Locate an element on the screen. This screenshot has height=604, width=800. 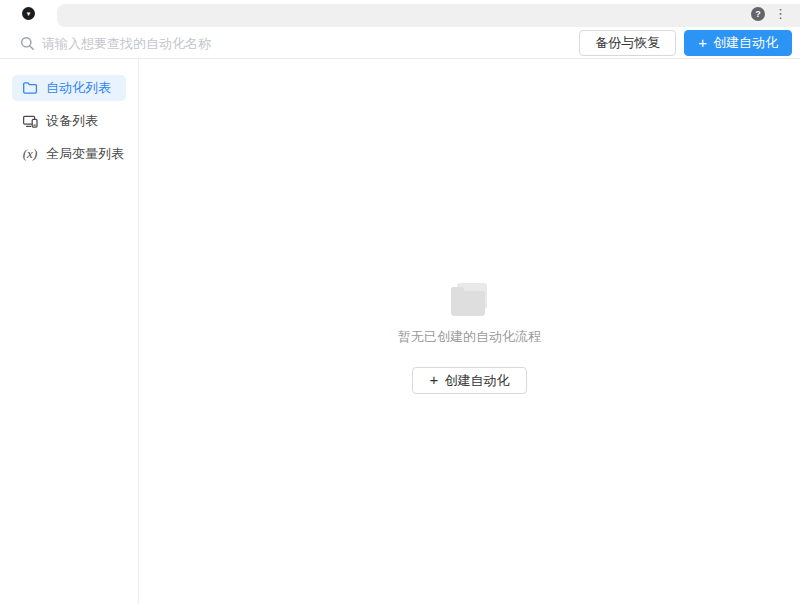
sidebar-item-label: 全局变量列表 is located at coordinates (85, 154).